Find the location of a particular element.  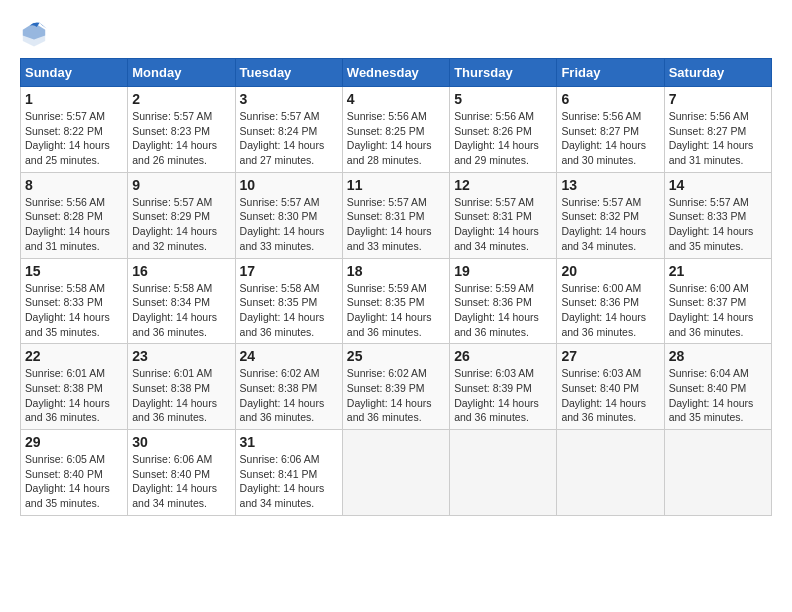

weekday-header: Friday is located at coordinates (610, 73).